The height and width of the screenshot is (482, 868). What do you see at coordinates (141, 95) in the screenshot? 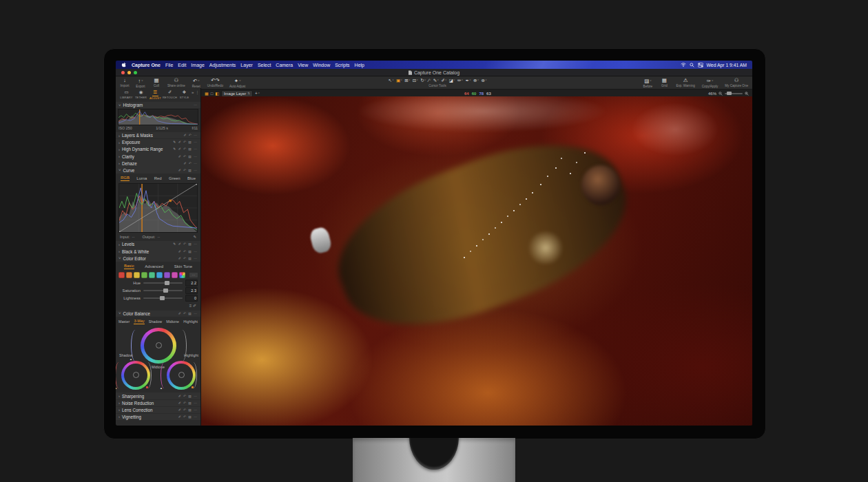
I see `sidebar-tool-tab: ◉ TETHER` at bounding box center [141, 95].